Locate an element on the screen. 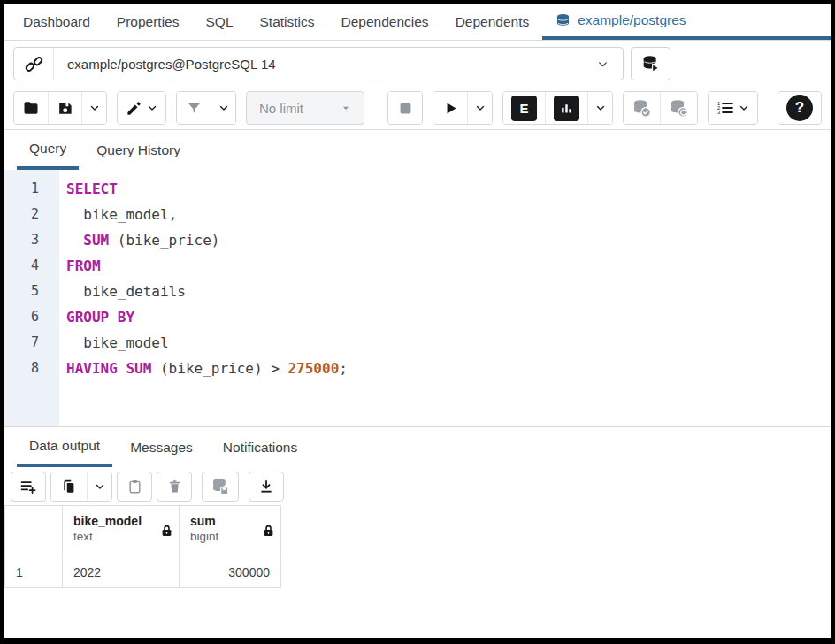 The height and width of the screenshot is (644, 835). help-button: ? is located at coordinates (800, 108).